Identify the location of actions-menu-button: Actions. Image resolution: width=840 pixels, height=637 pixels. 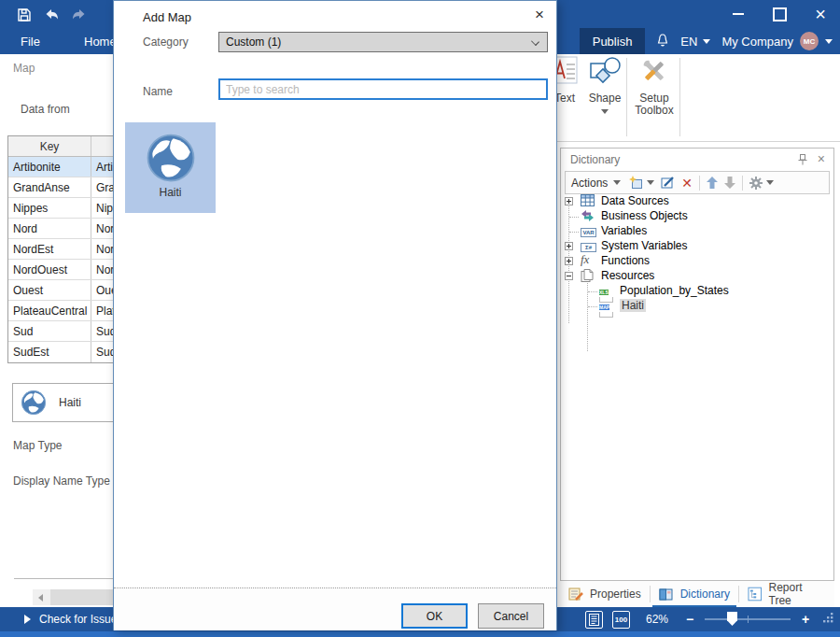
(597, 183).